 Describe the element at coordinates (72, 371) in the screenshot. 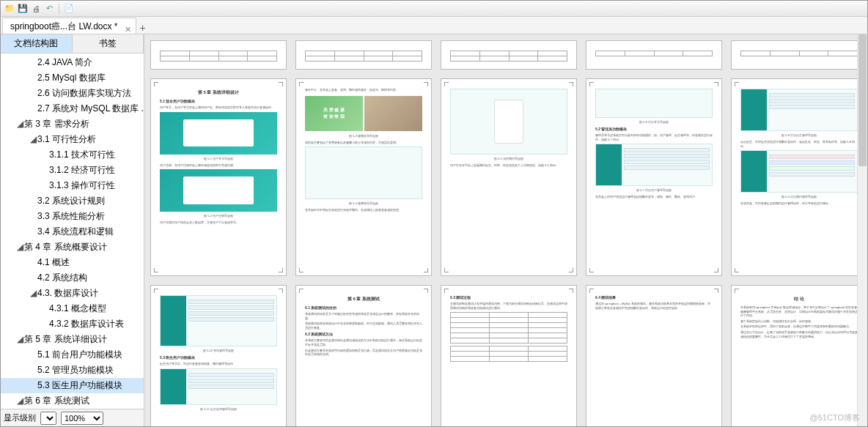

I see `outline-item: 5.2 管理员功能模块` at that location.